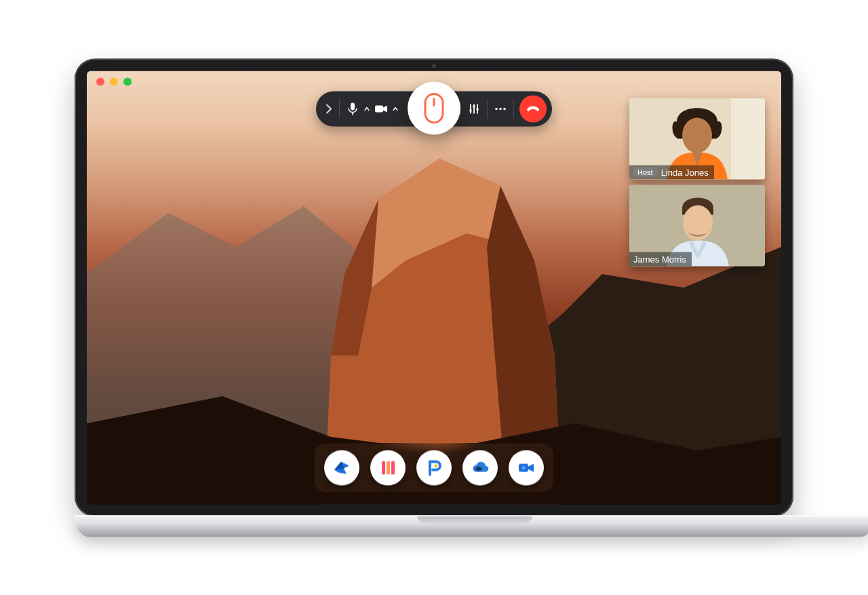 The height and width of the screenshot is (595, 868). Describe the element at coordinates (474, 109) in the screenshot. I see `settings-sliders-button` at that location.